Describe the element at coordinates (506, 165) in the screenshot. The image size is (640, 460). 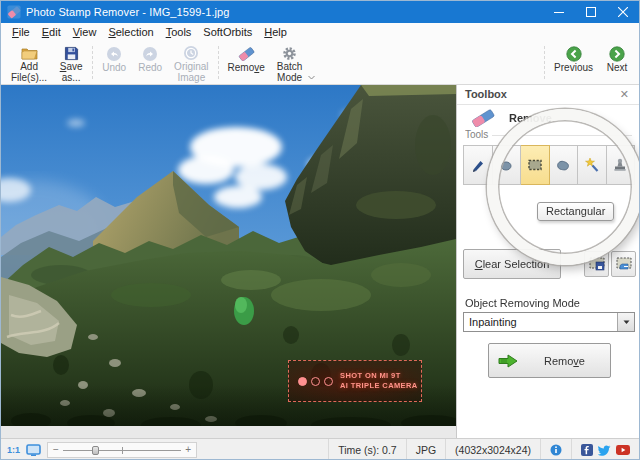
I see `brush-icon` at that location.